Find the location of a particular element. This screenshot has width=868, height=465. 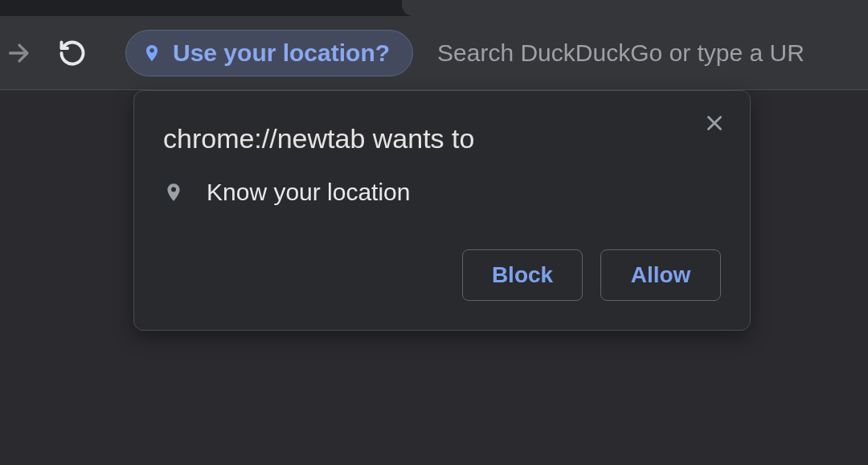

permission-label: Know your location is located at coordinates (309, 192).